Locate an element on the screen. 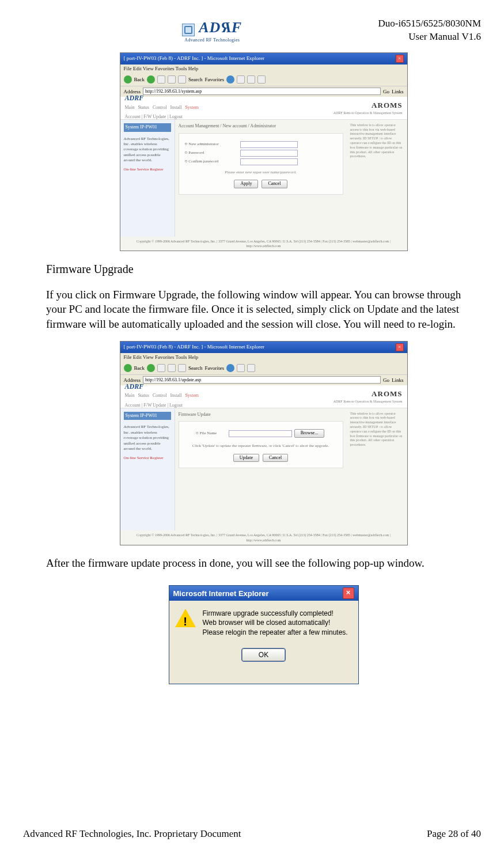 Image resolution: width=504 pixels, height=857 pixels. browser-toolbar: Back Search Favorites is located at coordinates (264, 369).